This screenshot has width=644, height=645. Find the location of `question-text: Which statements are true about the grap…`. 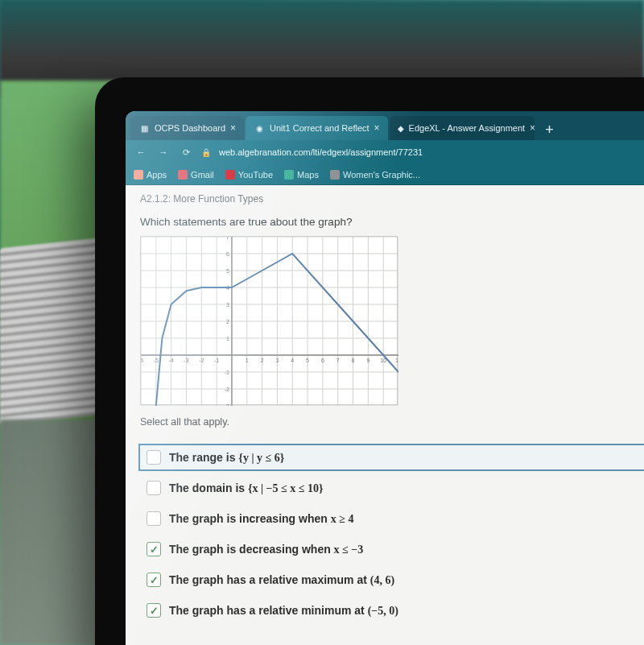

question-text: Which statements are true about the grap… is located at coordinates (392, 222).